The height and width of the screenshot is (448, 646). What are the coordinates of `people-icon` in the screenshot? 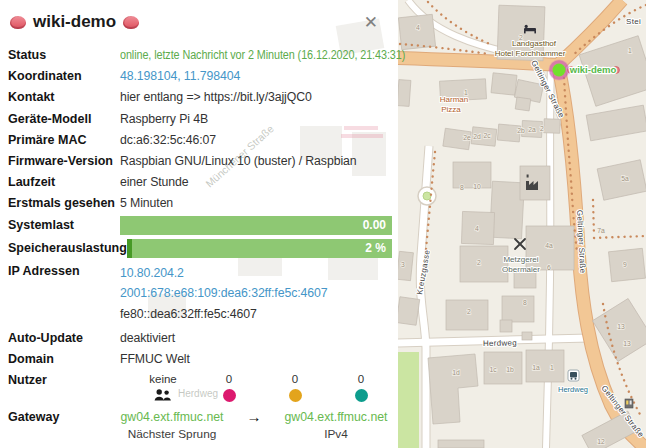 It's located at (163, 394).